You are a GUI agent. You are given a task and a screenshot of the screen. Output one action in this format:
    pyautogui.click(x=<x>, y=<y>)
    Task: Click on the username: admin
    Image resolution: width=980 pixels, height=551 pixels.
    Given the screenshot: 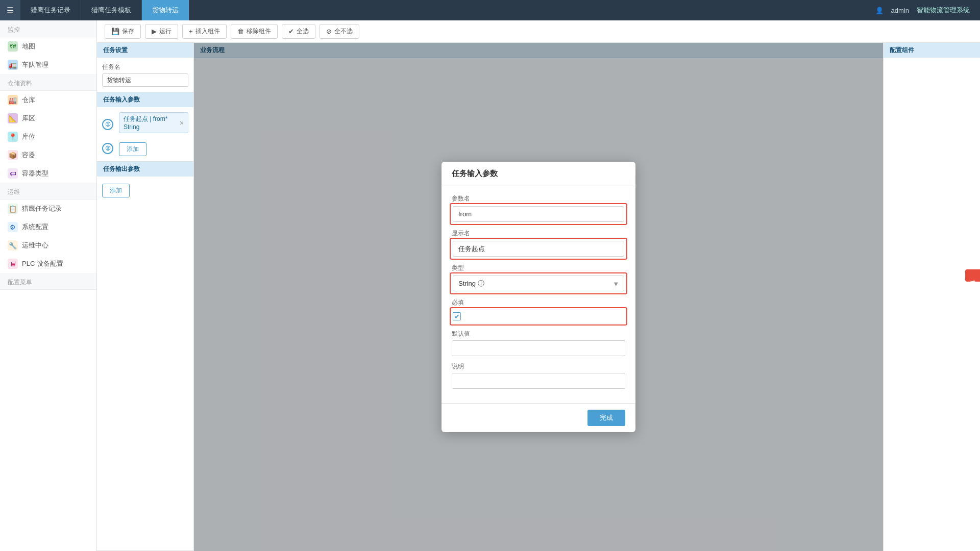 What is the action you would take?
    pyautogui.click(x=900, y=10)
    